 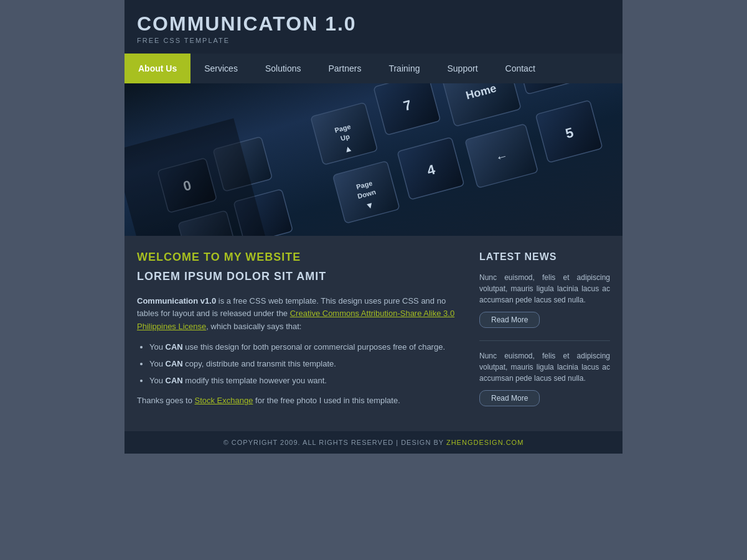 What do you see at coordinates (177, 301) in the screenshot?
I see `intro-bold: Communication v1.0` at bounding box center [177, 301].